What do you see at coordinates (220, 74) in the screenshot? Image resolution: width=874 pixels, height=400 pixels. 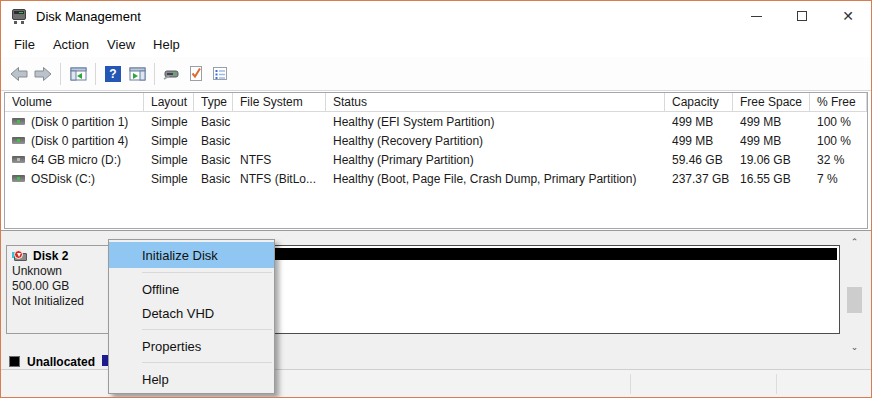 I see `properties-list-button` at bounding box center [220, 74].